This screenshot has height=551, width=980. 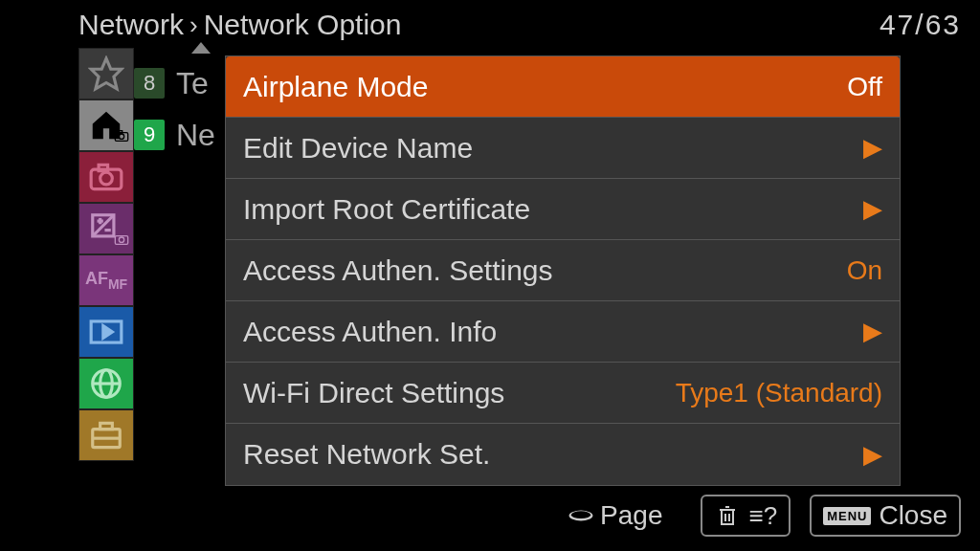 What do you see at coordinates (201, 48) in the screenshot?
I see `scroll-up-indicator` at bounding box center [201, 48].